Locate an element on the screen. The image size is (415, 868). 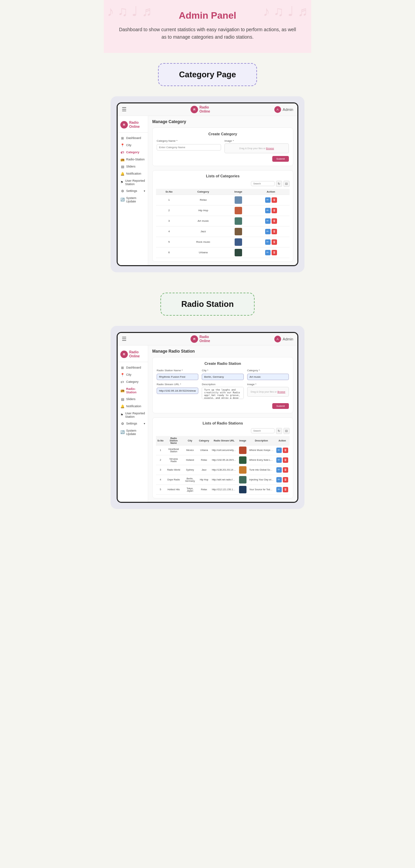
station-name-input is located at coordinates (178, 377).